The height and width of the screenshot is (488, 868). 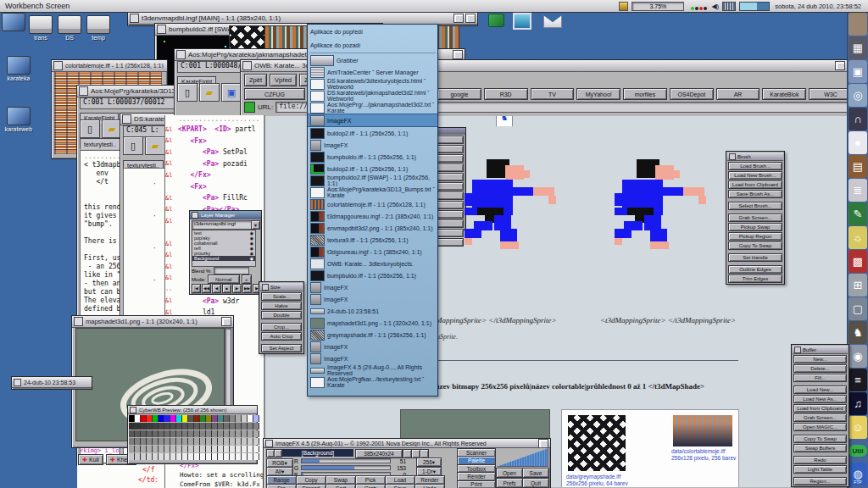 I want to click on channel-slider-R, so click(x=346, y=461).